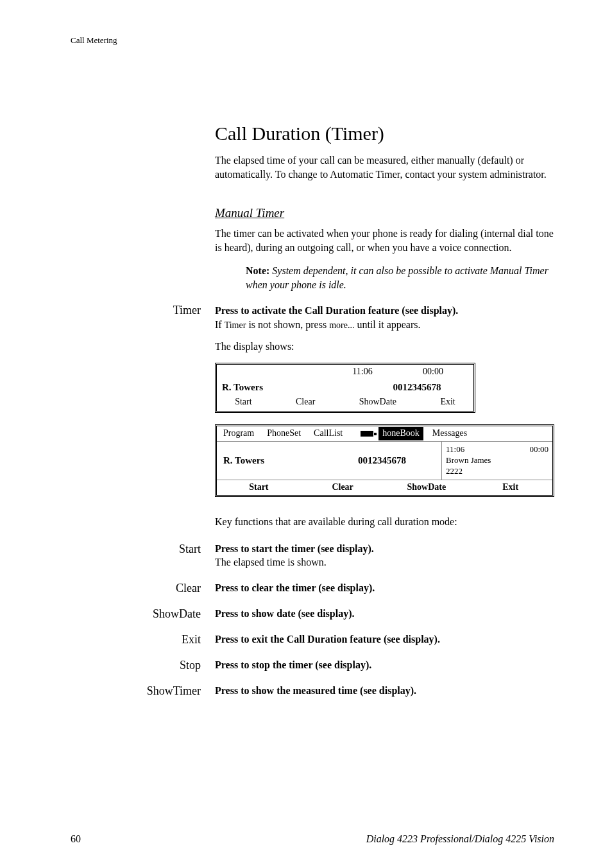 Image resolution: width=612 pixels, height=868 pixels. I want to click on page-number: 60, so click(76, 839).